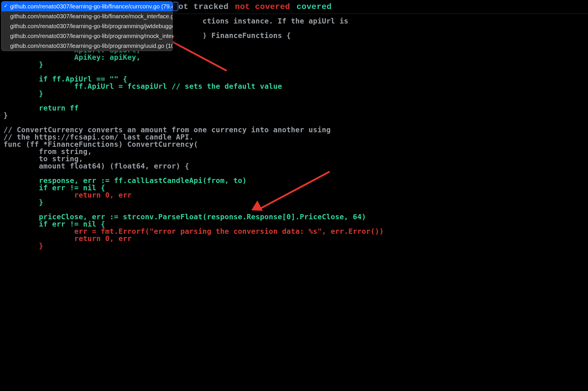 The width and height of the screenshot is (588, 391). Describe the element at coordinates (314, 7) in the screenshot. I see `legend-covered: covered` at that location.